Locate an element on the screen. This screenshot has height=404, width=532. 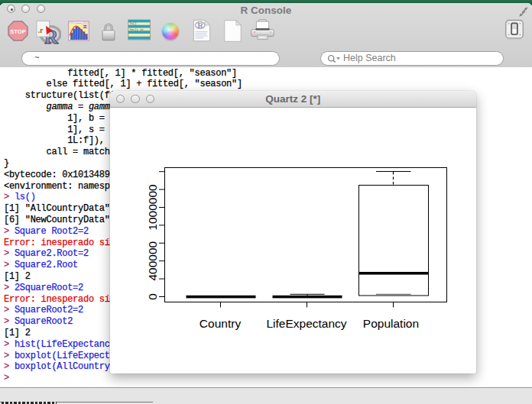
svg-text: LifeExpectancy is located at coordinates (306, 324).